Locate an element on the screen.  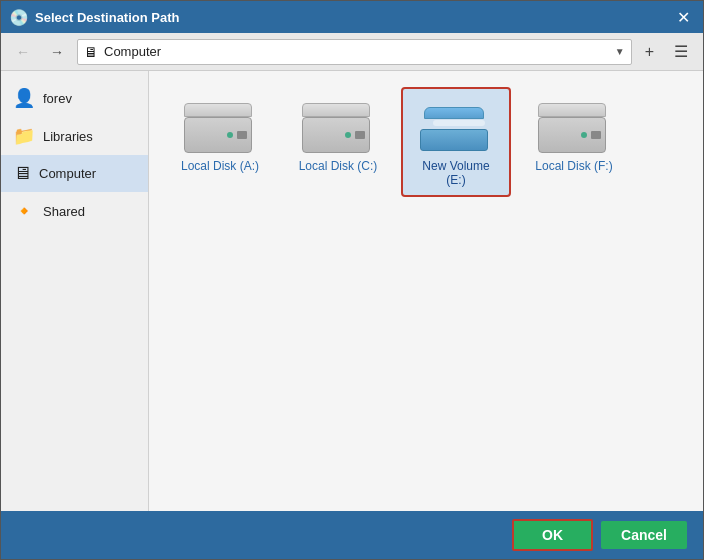
title-bar: 💿 Select Destination Path ✕ is located at coordinates (352, 17).